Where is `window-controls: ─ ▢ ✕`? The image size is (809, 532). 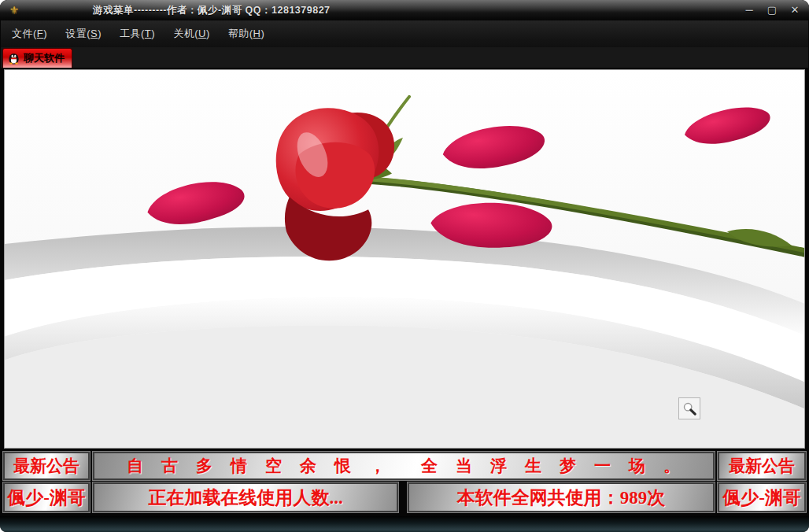
window-controls: ─ ▢ ✕ is located at coordinates (772, 9).